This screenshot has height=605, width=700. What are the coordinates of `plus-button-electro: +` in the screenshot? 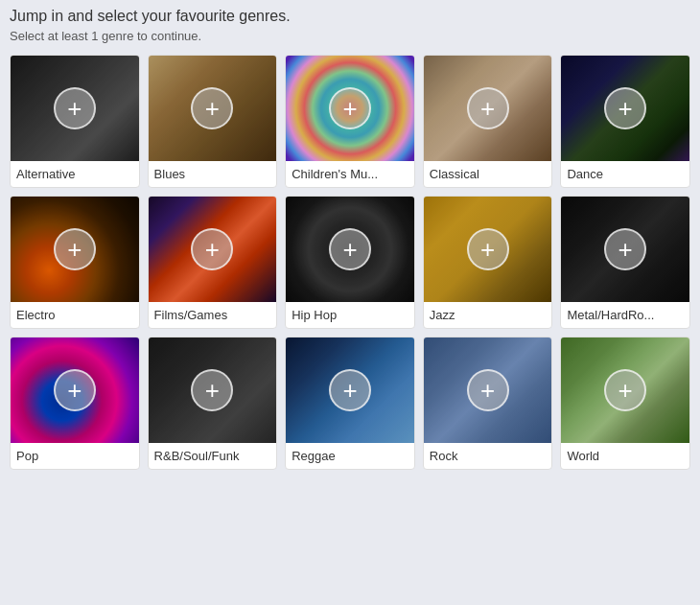 It's located at (75, 249).